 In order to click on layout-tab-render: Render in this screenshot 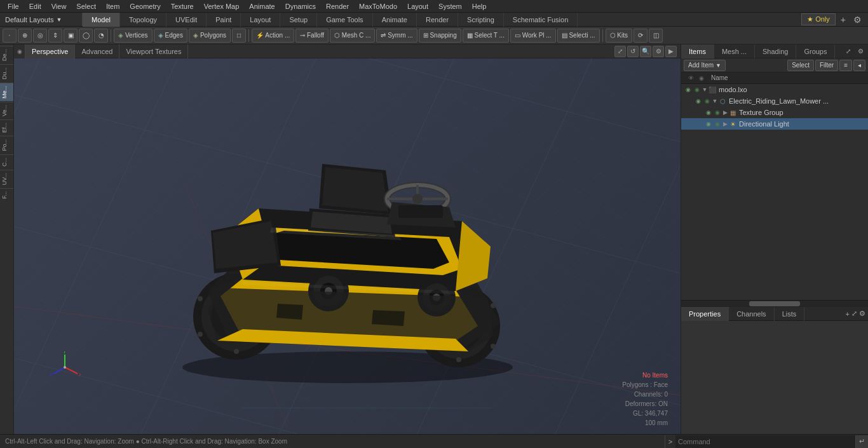, I will do `click(437, 20)`.